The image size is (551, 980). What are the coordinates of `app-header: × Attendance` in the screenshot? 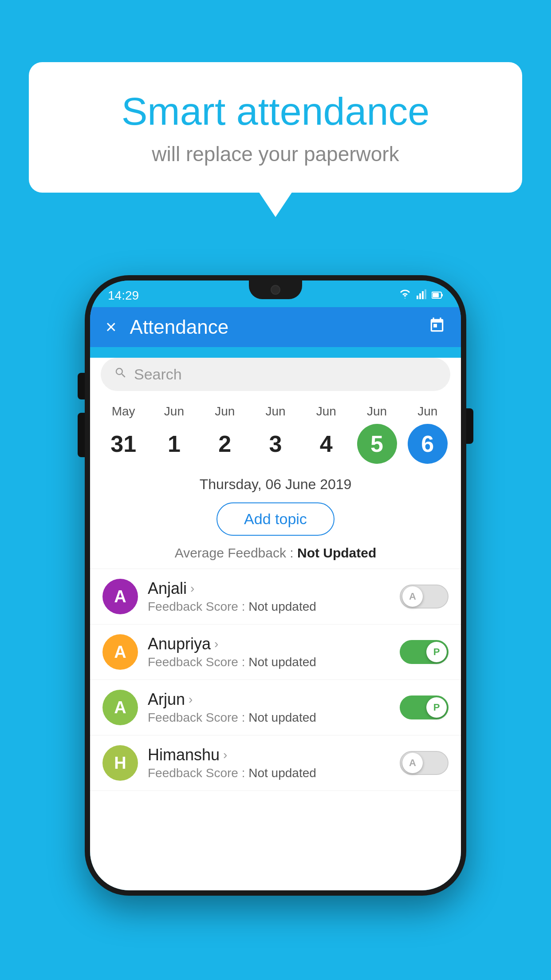 It's located at (276, 327).